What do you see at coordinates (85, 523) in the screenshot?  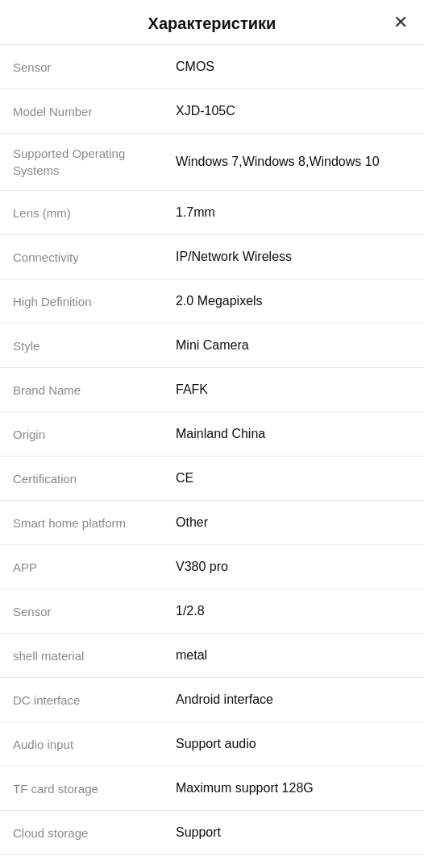 I see `spec-label: Smart home platform` at bounding box center [85, 523].